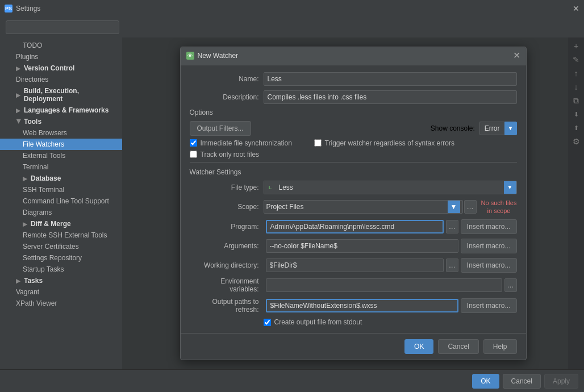  What do you see at coordinates (370, 207) in the screenshot?
I see `scope-dropdown-container: Project Files ▼ …` at bounding box center [370, 207].